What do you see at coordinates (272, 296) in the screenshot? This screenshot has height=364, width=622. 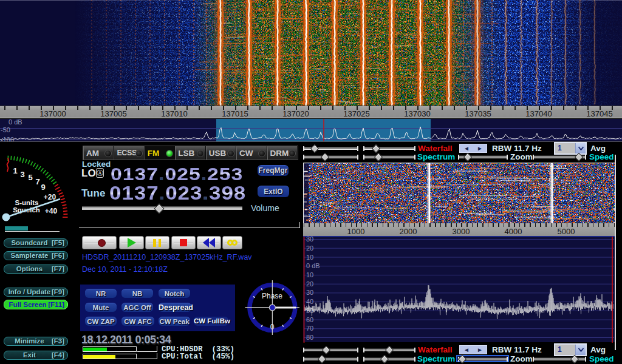 I see `svg-text: Phase` at bounding box center [272, 296].